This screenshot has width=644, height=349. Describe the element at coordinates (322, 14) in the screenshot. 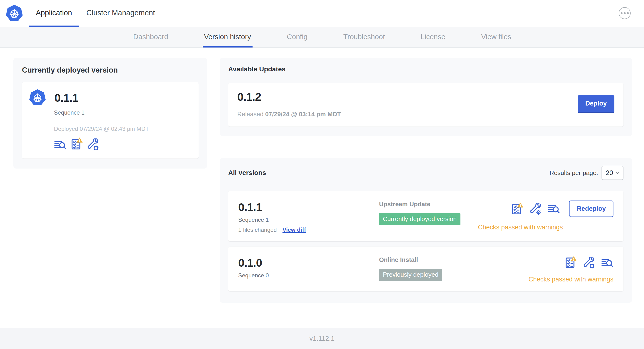

I see `top-header: Application Cluster Management` at that location.